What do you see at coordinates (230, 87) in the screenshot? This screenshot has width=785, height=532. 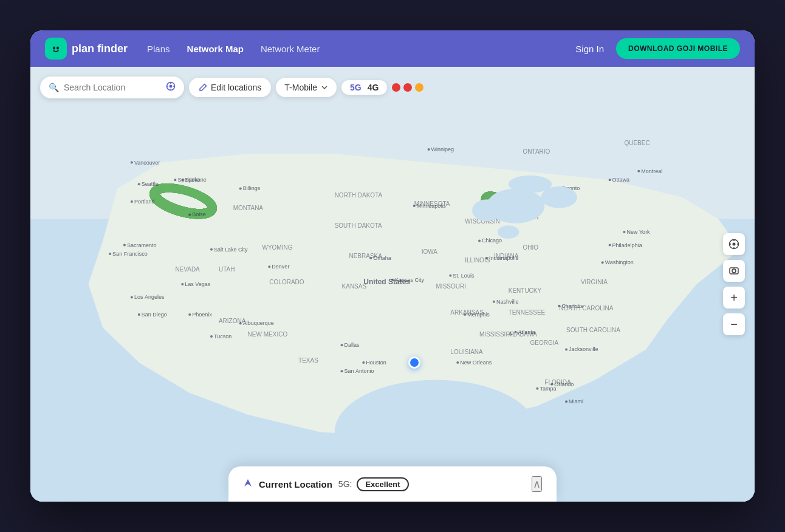 I see `edit-locations-button: Edit locations` at bounding box center [230, 87].